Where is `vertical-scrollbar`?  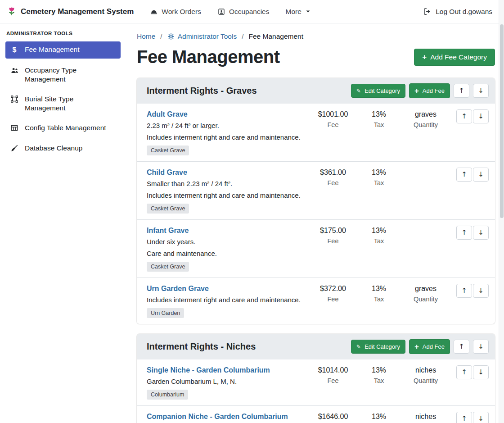
vertical-scrollbar is located at coordinates (501, 212).